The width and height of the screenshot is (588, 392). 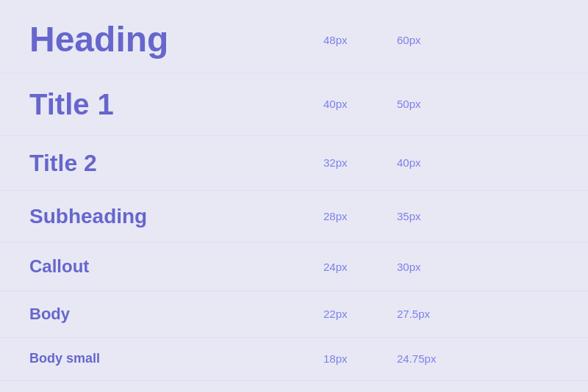 I want to click on type-lineheight-body-small: 24.75px, so click(x=434, y=358).